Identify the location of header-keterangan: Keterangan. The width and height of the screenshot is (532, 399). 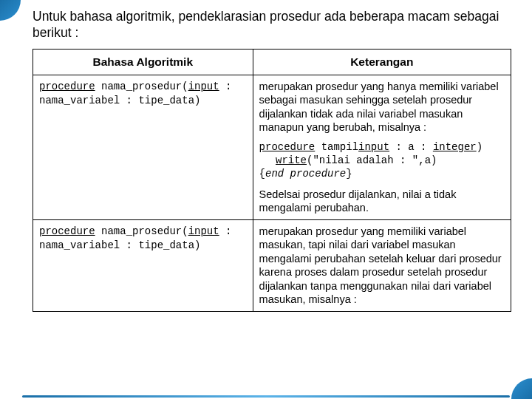
(381, 62).